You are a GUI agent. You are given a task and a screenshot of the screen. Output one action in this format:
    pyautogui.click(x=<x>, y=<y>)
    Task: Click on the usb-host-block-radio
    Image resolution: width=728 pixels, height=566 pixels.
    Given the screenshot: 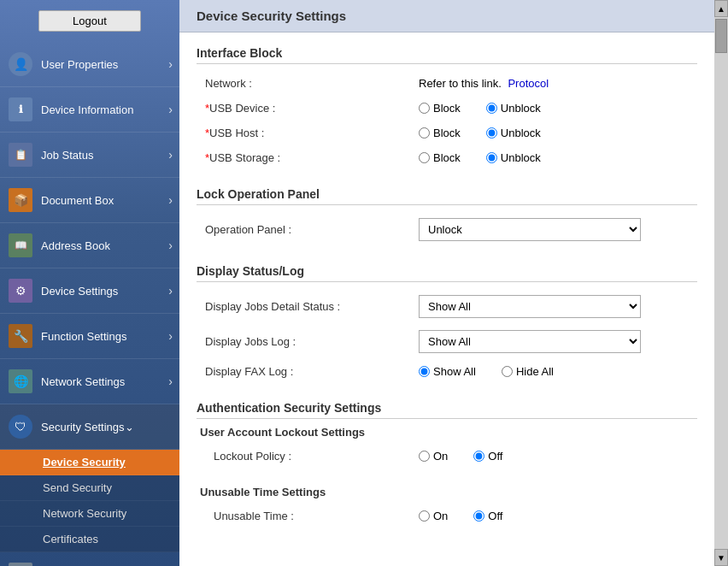 What is the action you would take?
    pyautogui.click(x=424, y=133)
    